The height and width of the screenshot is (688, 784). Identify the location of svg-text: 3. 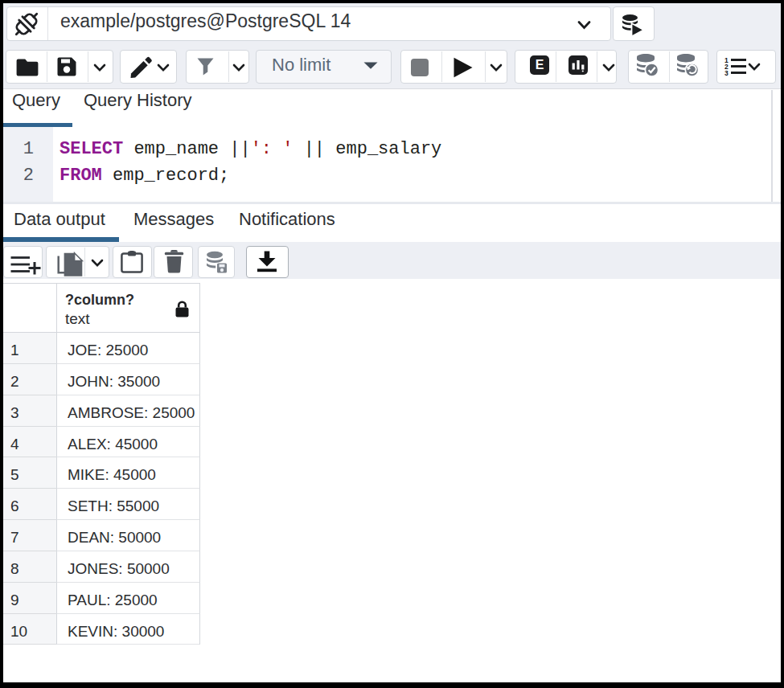
(727, 72).